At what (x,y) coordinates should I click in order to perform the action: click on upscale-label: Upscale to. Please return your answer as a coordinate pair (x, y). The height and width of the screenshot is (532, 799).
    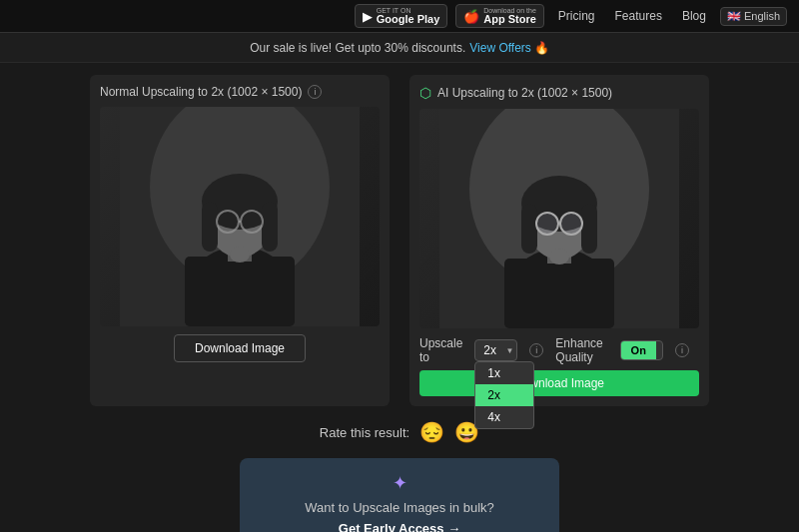
    Looking at the image, I should click on (441, 350).